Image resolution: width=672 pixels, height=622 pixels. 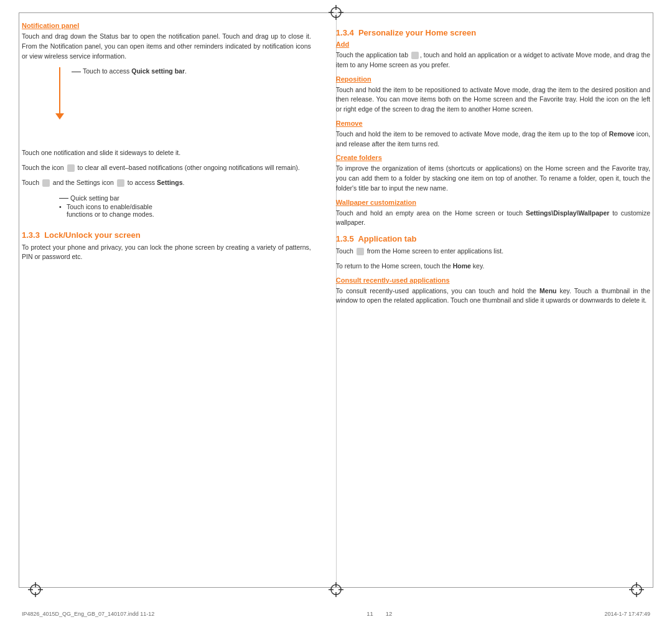 I want to click on quick-setting-area: Quick setting bar Touch icons to enable/…, so click(x=185, y=206).